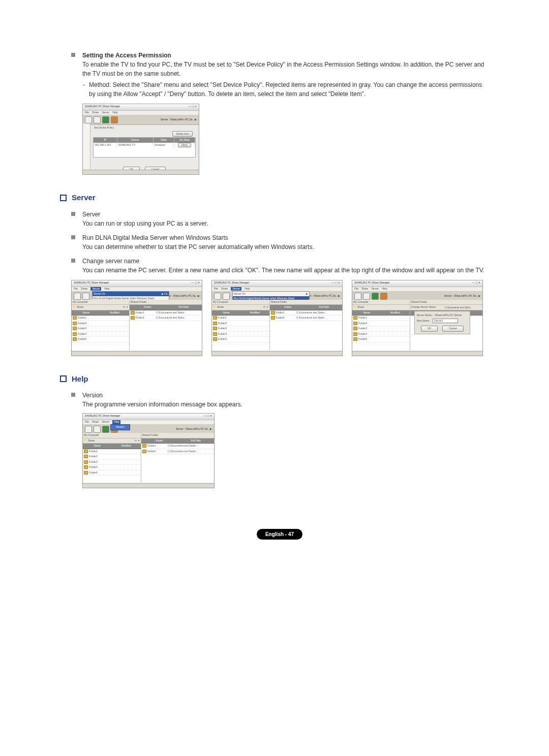 The height and width of the screenshot is (756, 549). I want to click on delete-item-button: Delete Item, so click(182, 134).